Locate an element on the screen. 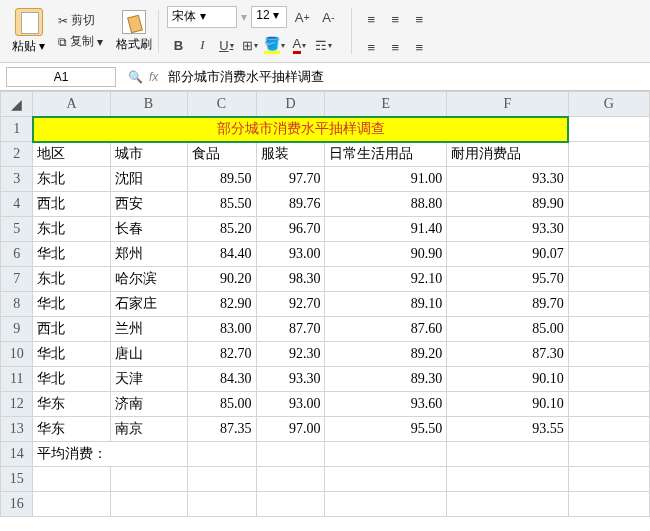 The image size is (650, 531). cell: 89.50 is located at coordinates (222, 180).